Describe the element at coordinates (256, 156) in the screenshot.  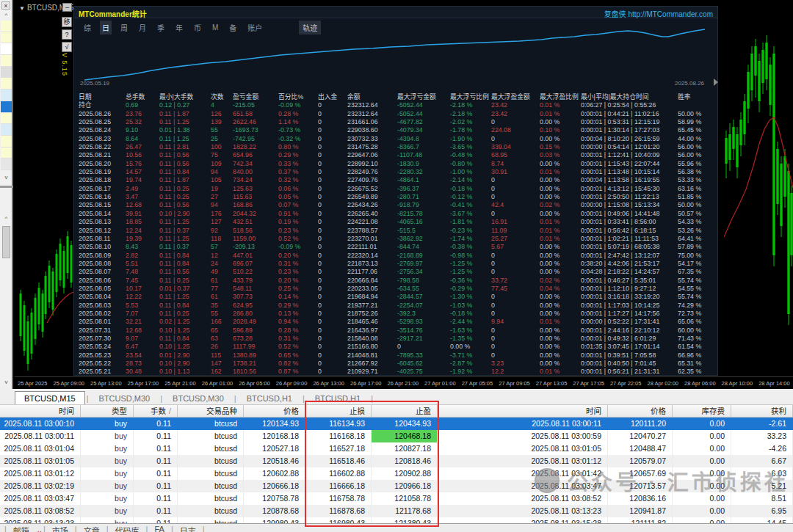
I see `stats-cell: 654.96` at that location.